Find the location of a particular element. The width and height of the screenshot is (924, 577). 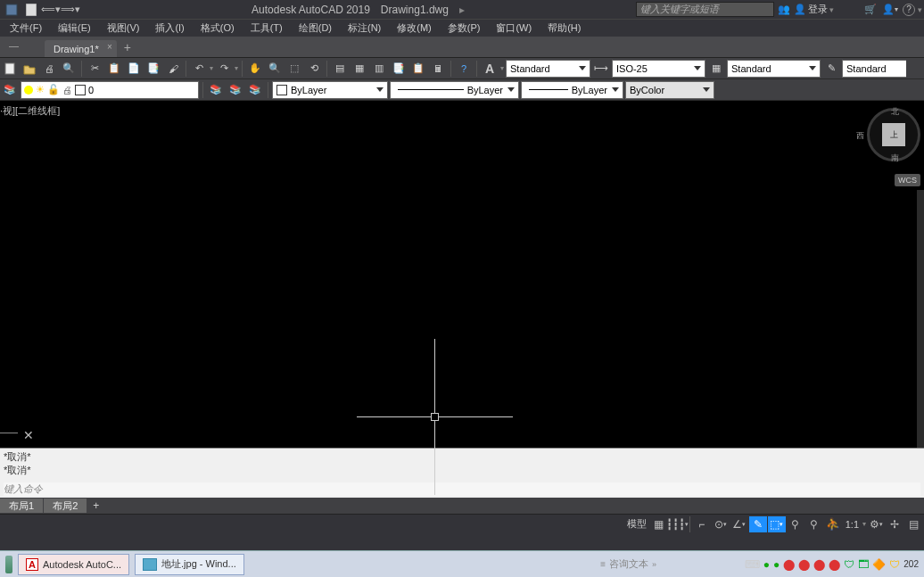

table-style-button: ▦ is located at coordinates (716, 69).